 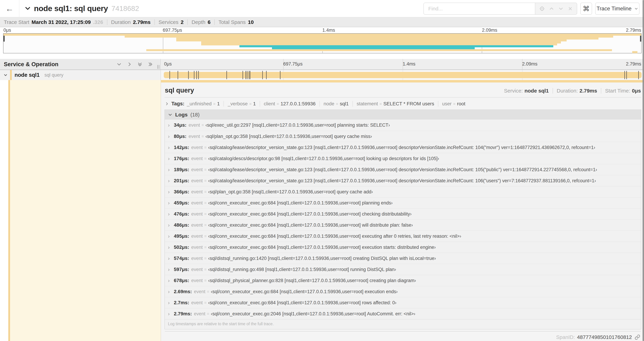 I want to click on log-entry-row: ›2.7ms:event=‹sql/conn_executor_exec.go:…, so click(x=403, y=302).